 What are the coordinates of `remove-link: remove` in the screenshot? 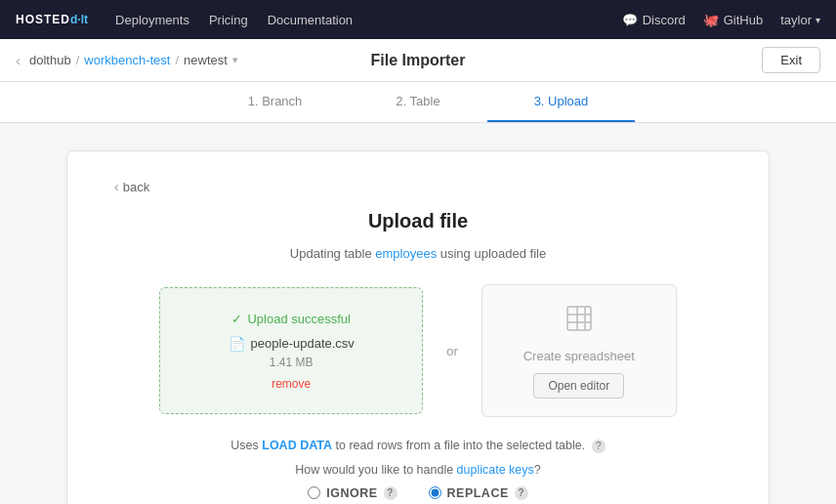 It's located at (291, 384).